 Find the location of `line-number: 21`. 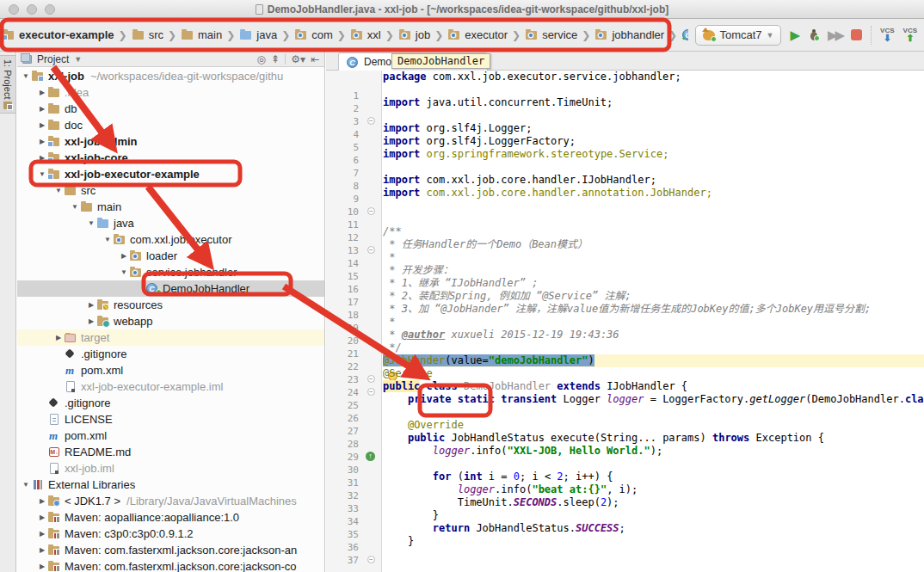

line-number: 21 is located at coordinates (344, 354).